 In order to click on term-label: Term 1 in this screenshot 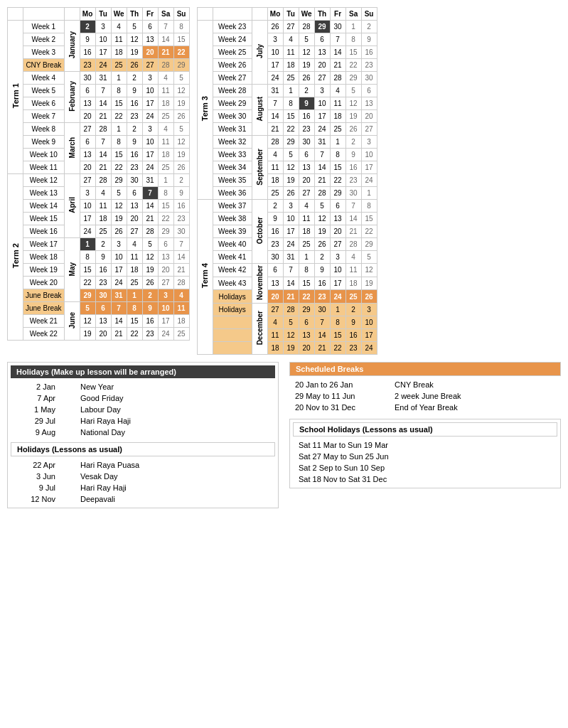, I will do `click(16, 97)`.